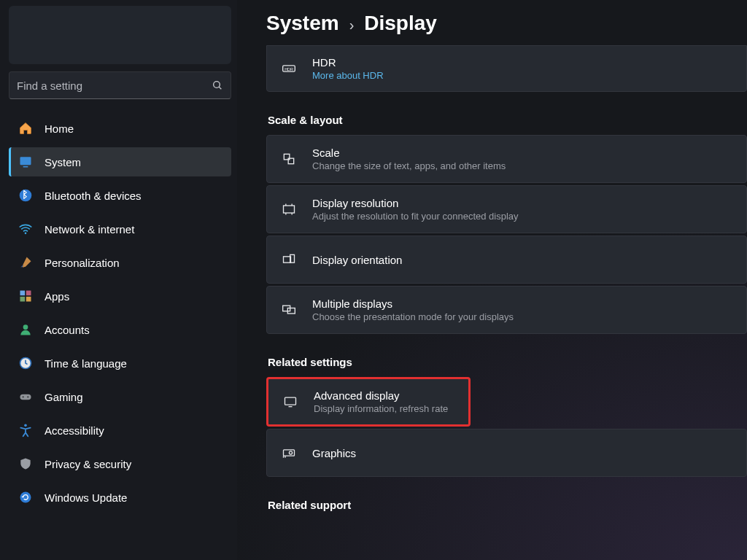 The width and height of the screenshot is (747, 560). Describe the element at coordinates (74, 430) in the screenshot. I see `sidebar-item-label: Accessibility` at that location.